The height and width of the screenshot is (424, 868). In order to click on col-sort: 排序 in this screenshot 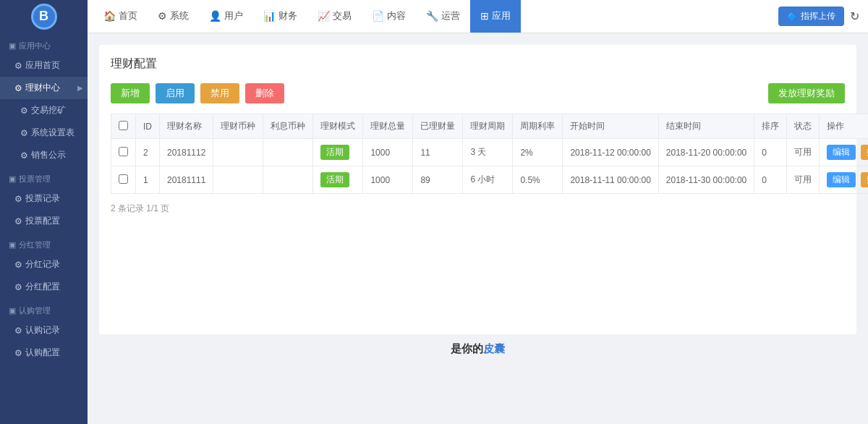, I will do `click(771, 127)`.